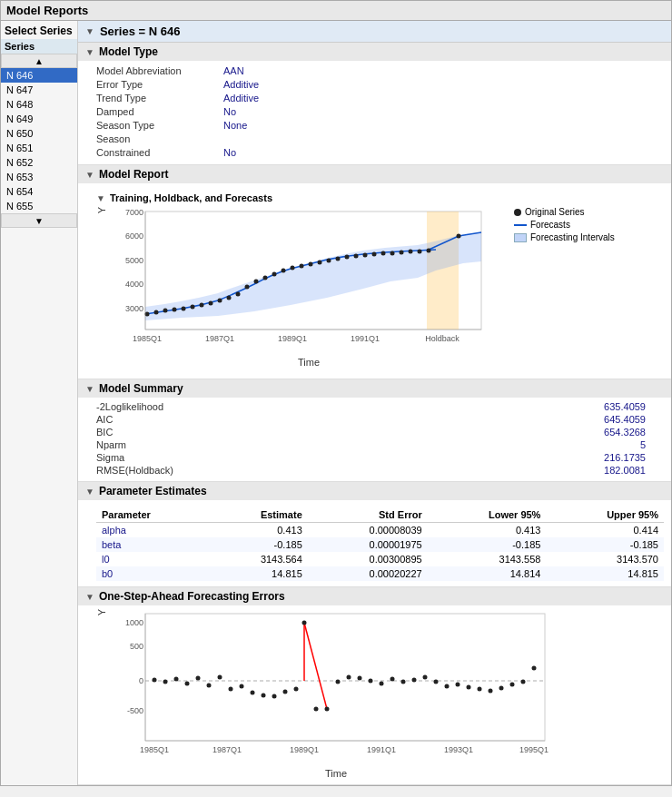  I want to click on svg-text: 5000, so click(134, 261).